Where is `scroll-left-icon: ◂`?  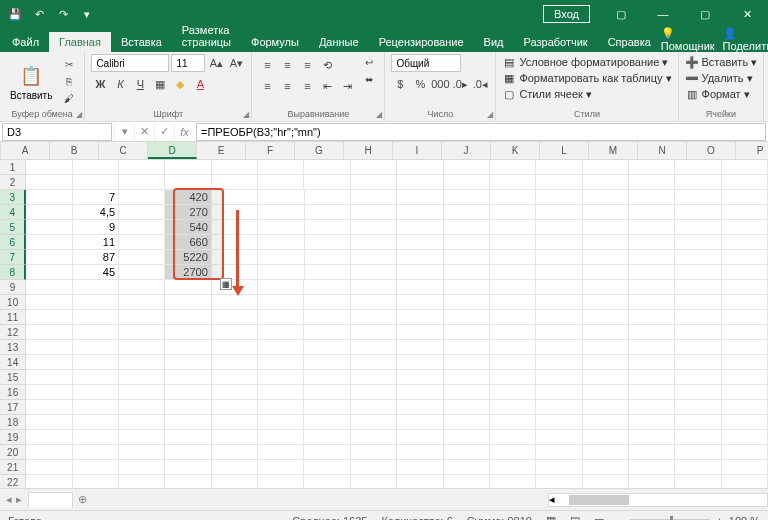
scroll-left-icon: ◂ is located at coordinates (552, 500).